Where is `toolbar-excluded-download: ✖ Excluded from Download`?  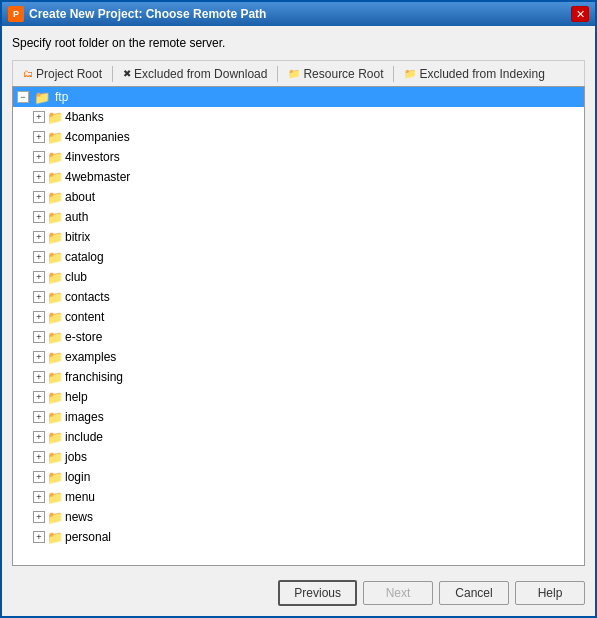 toolbar-excluded-download: ✖ Excluded from Download is located at coordinates (195, 74).